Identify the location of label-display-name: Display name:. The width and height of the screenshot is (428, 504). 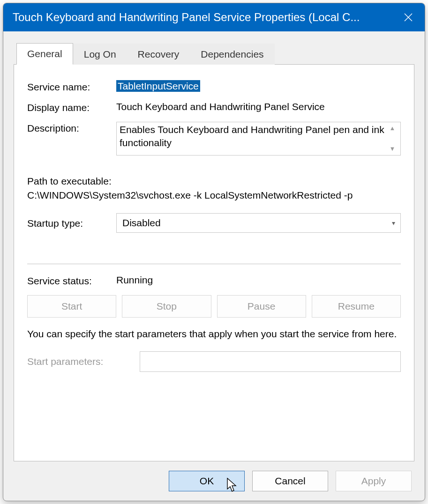
(72, 107).